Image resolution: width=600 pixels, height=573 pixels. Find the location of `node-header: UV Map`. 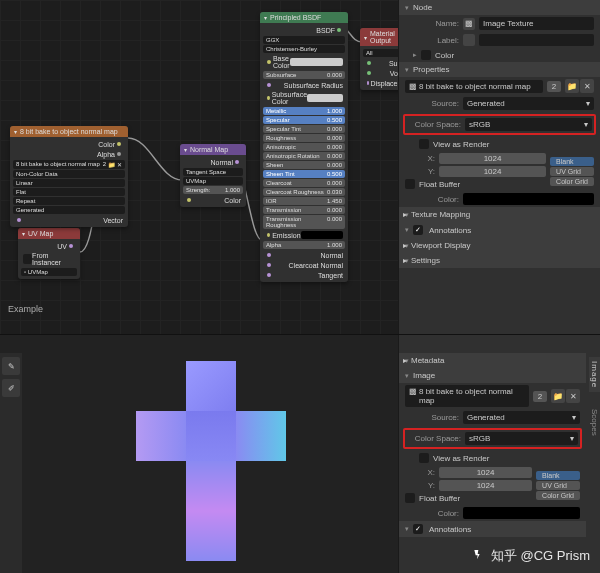

node-header: UV Map is located at coordinates (49, 234).